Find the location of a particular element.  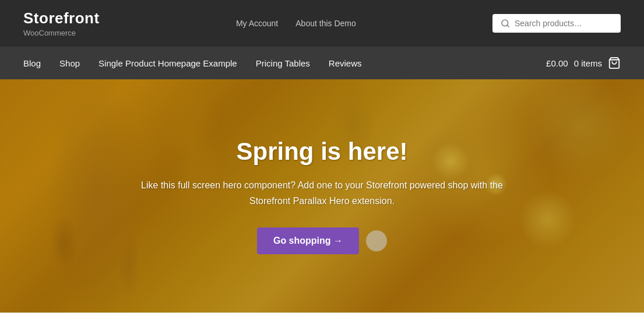

brand-area: Storefront WooCommerce is located at coordinates (62, 23).